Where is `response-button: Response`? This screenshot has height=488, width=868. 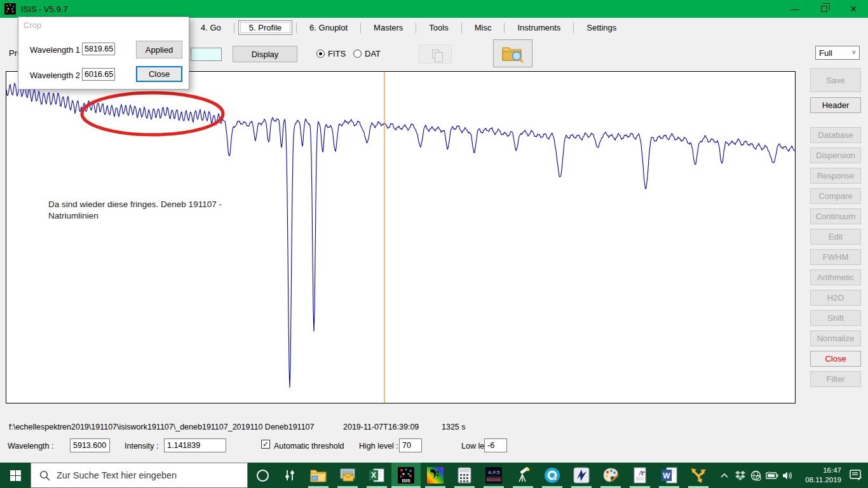
response-button: Response is located at coordinates (836, 175).